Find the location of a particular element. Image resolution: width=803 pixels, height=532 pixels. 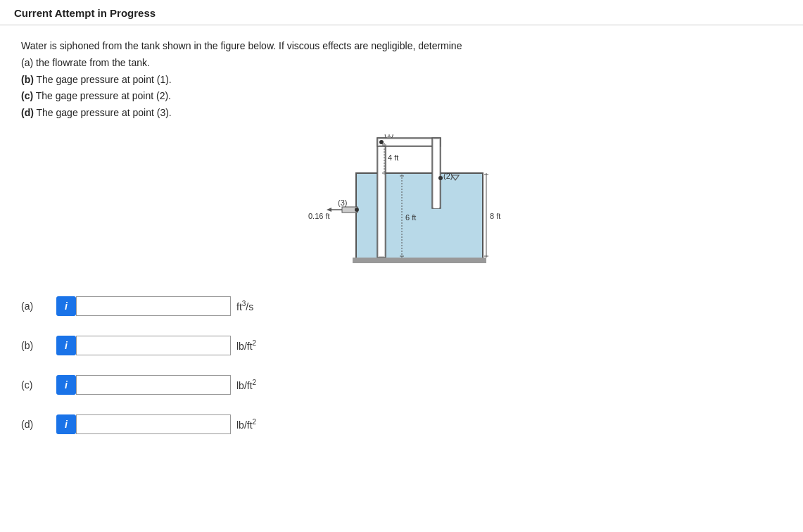

part-d-text: (d) The gage pressure at point (3). is located at coordinates (401, 113).